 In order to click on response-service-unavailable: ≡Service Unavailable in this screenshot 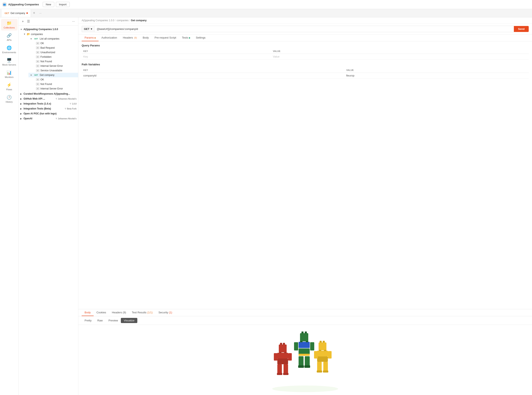, I will do `click(56, 70)`.